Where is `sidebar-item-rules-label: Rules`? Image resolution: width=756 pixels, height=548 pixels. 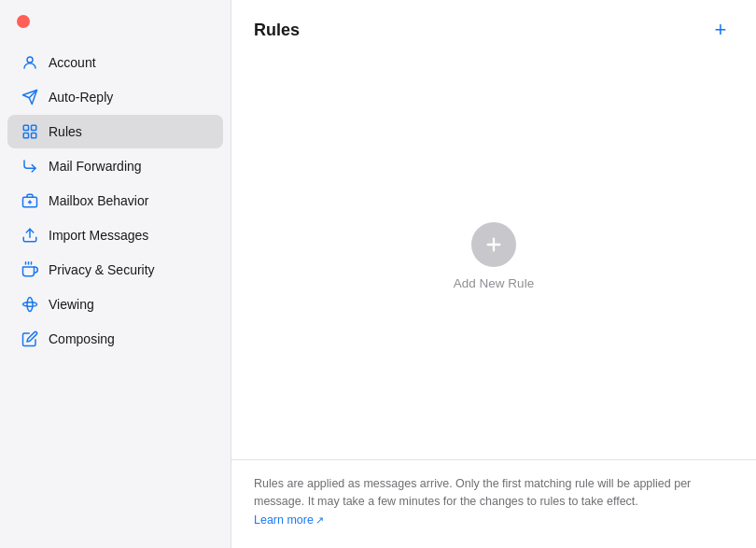 sidebar-item-rules-label: Rules is located at coordinates (65, 132).